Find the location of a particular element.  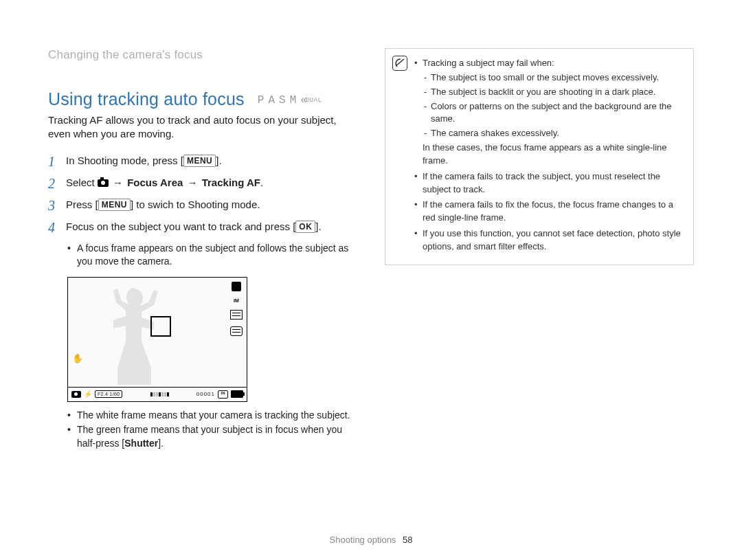

camera-lcd-illustration: IM ✋ ⚡ F2.4 1/60 00001 IN is located at coordinates (157, 339).